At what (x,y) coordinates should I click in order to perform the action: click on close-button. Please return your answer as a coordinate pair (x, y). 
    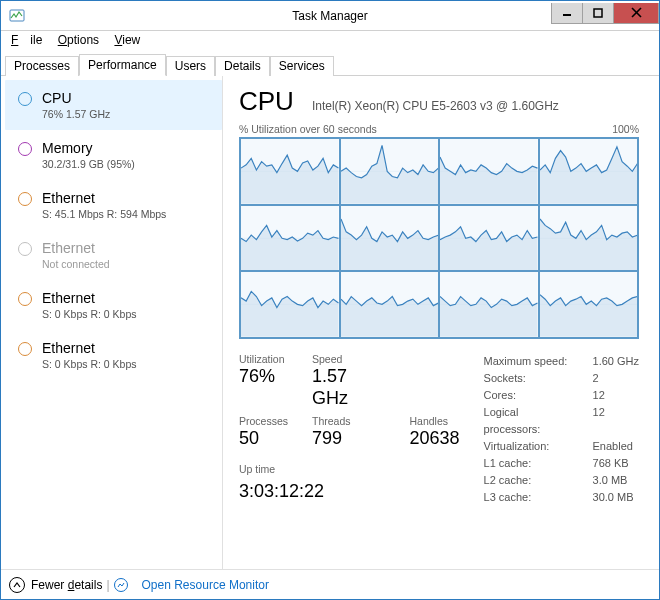
    Looking at the image, I should click on (636, 14).